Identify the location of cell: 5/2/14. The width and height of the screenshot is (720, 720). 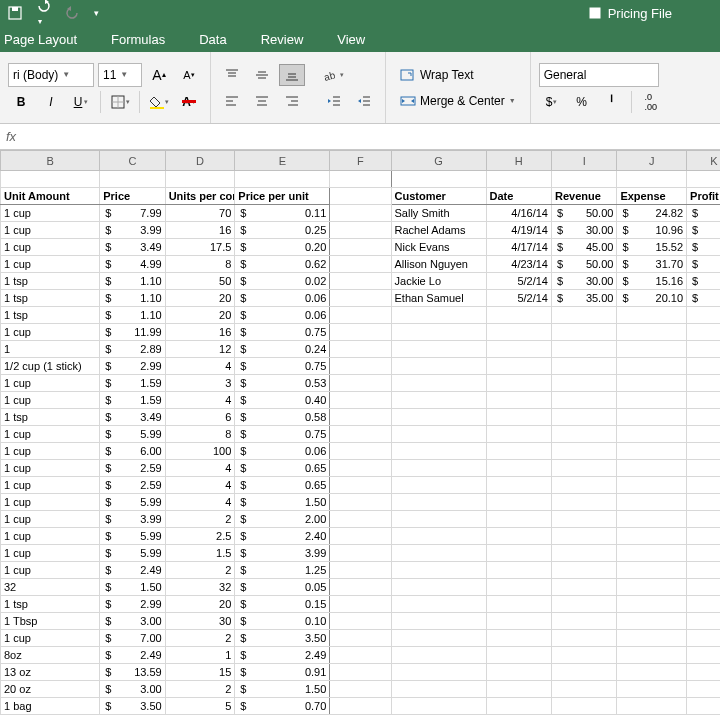
(518, 282).